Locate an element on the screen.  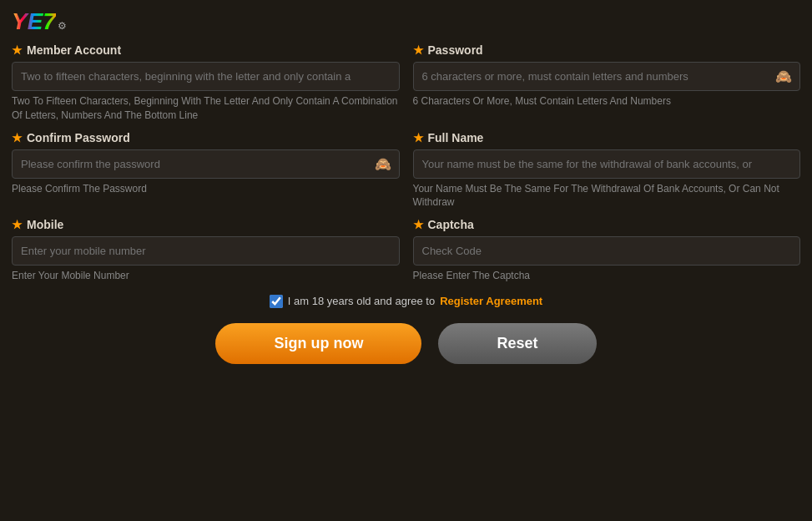
mobile-label: ★ Mobile is located at coordinates (205, 225).